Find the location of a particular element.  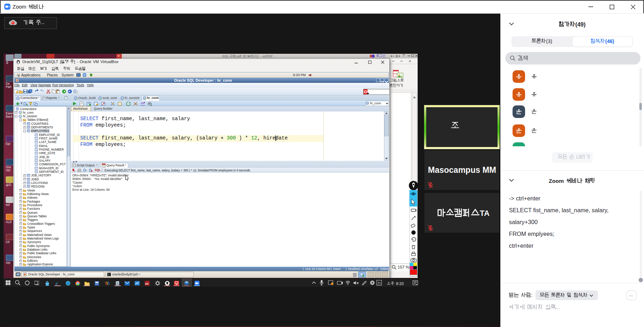

svg-text: VirtualBox is located at coordinates (110, 62).